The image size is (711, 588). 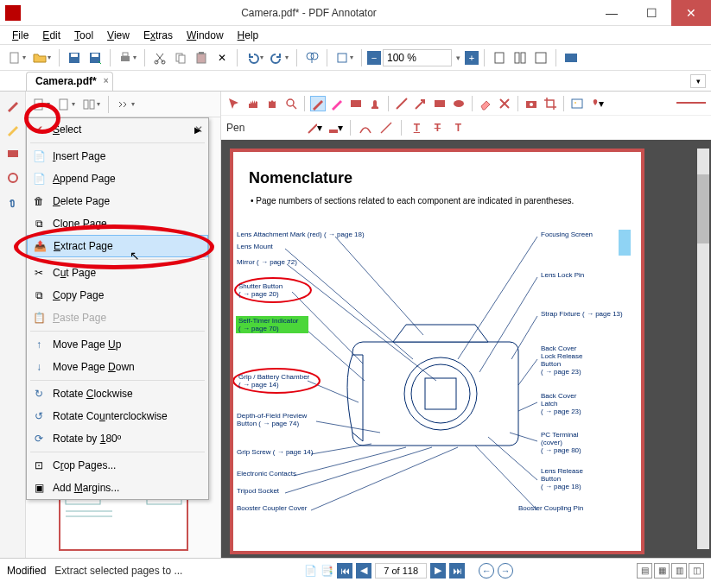 What do you see at coordinates (117, 273) in the screenshot?
I see `menu-cut-page: ✂Cut Page` at bounding box center [117, 273].